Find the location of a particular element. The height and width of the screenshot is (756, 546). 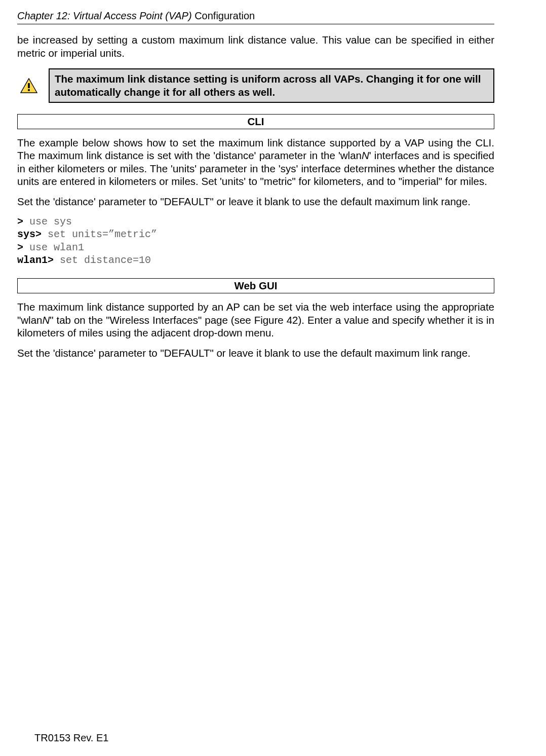

cli-command: use wlan1 is located at coordinates (57, 247).